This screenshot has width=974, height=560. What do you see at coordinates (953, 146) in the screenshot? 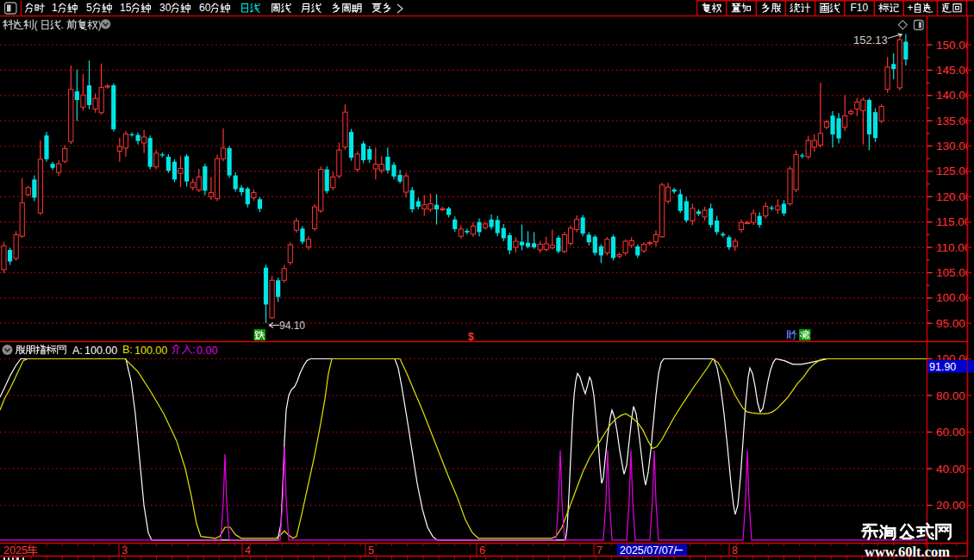
I see `svg-text: 130.00` at bounding box center [953, 146].